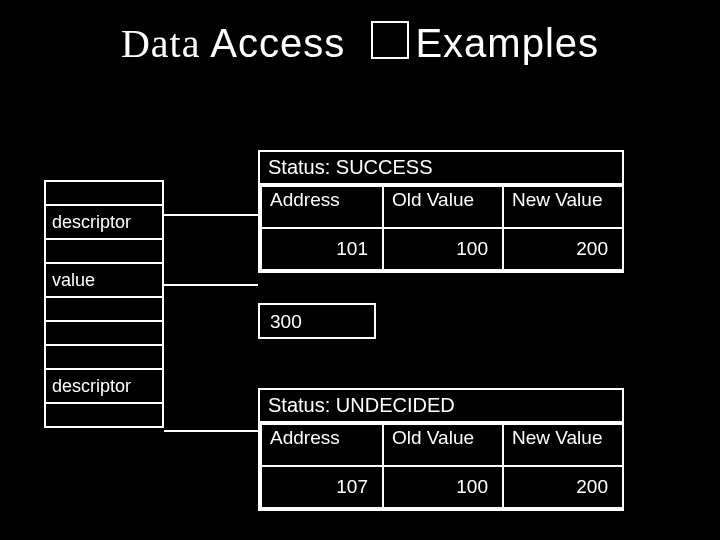  Describe the element at coordinates (442, 466) in the screenshot. I see `descriptor-table: Address Old Value New Value 107 100 200` at that location.